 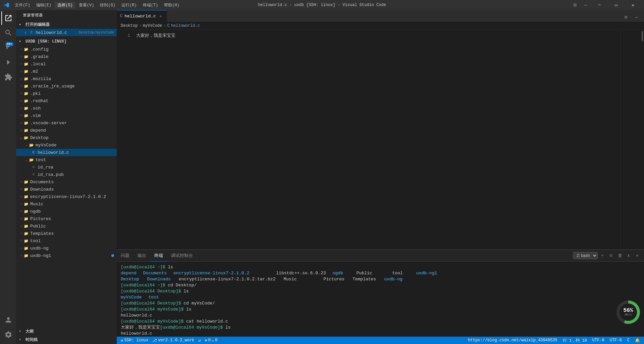 What do you see at coordinates (637, 340) in the screenshot?
I see `status-notifications: 🔔` at bounding box center [637, 340].